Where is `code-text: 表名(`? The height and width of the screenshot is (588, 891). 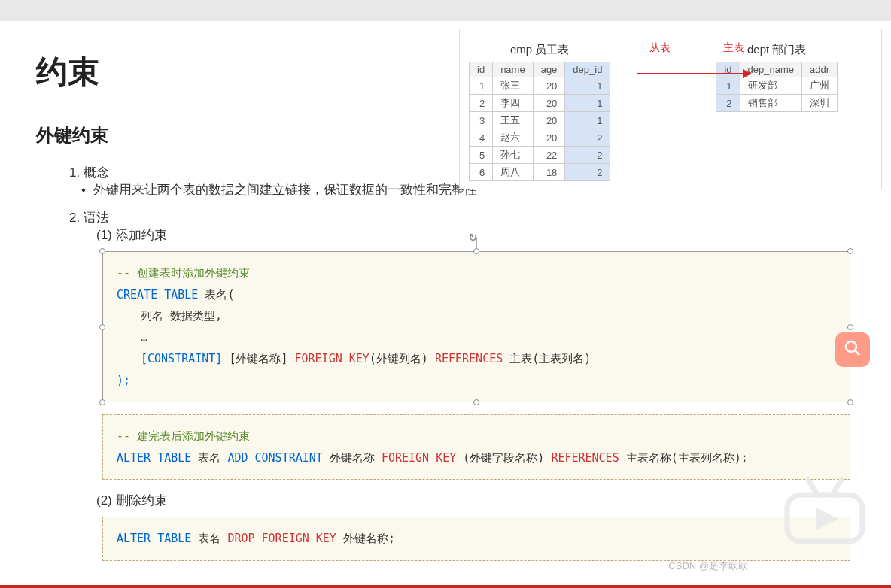 code-text: 表名( is located at coordinates (216, 295).